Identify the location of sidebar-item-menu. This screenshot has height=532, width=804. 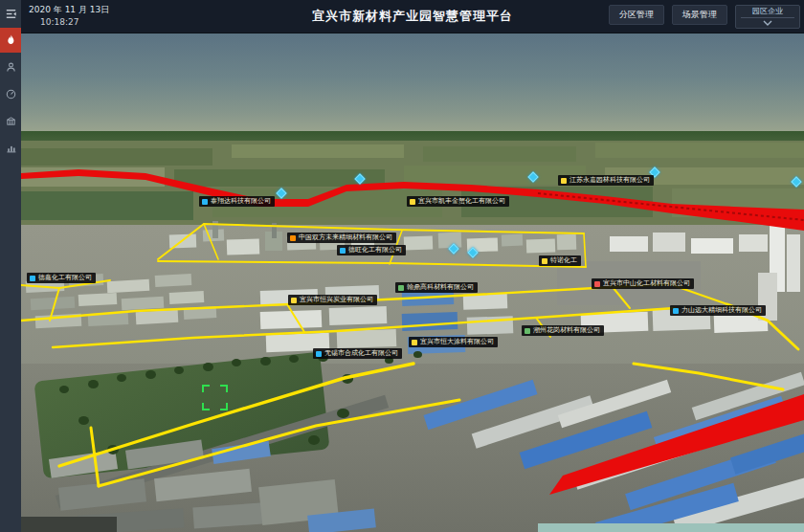
(11, 13).